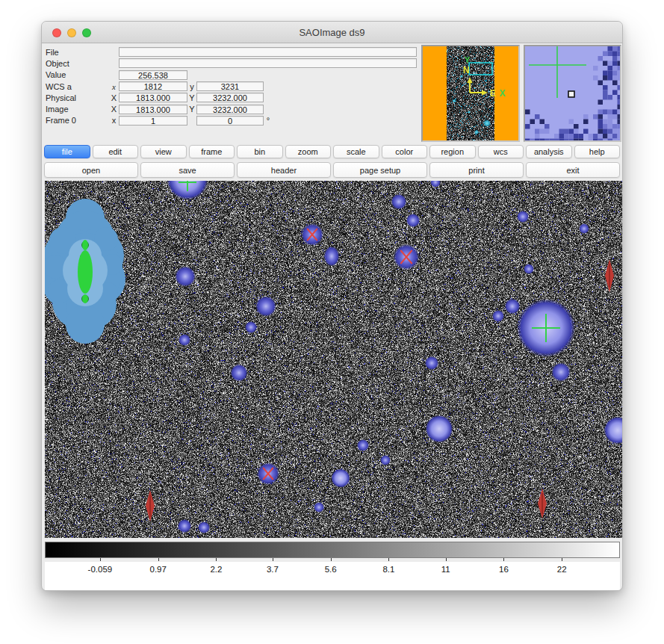 The image size is (664, 644). What do you see at coordinates (273, 569) in the screenshot?
I see `colorbar-tick-label: 3.7` at bounding box center [273, 569].